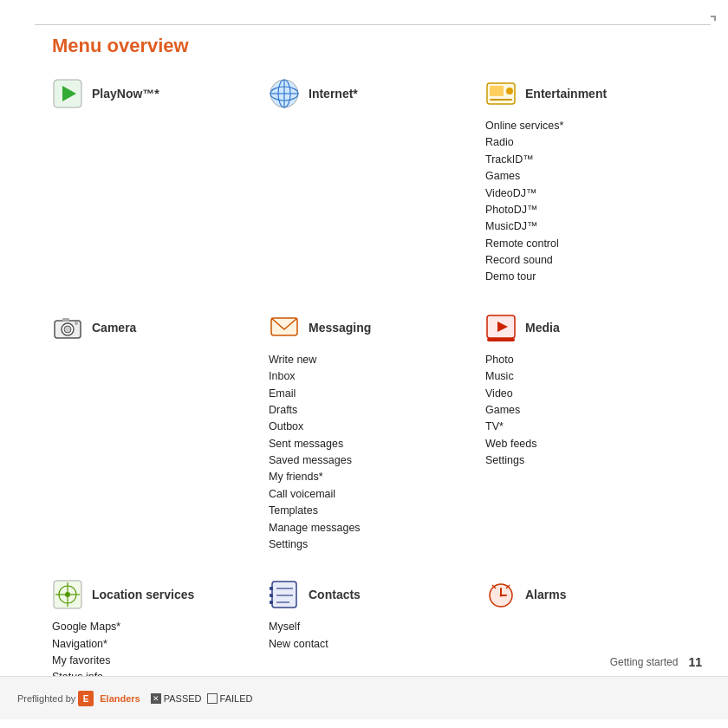 Image resolution: width=728 pixels, height=728 pixels. I want to click on list-item: TV*, so click(589, 426).